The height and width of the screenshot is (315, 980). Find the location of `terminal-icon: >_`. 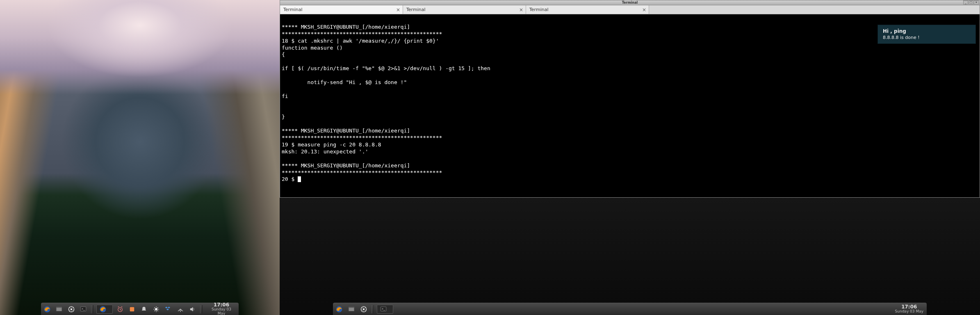

terminal-icon: >_ is located at coordinates (83, 309).